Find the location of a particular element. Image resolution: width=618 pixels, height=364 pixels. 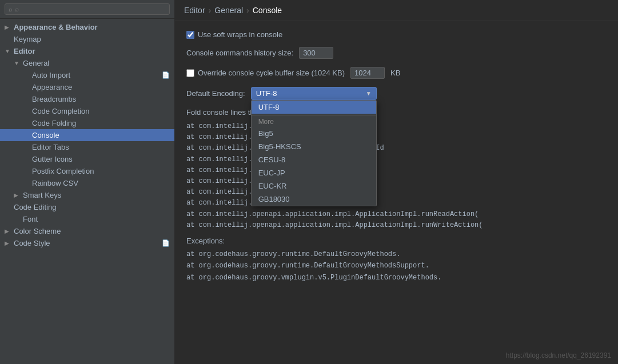

sidebar-item-font: Font is located at coordinates (87, 219).